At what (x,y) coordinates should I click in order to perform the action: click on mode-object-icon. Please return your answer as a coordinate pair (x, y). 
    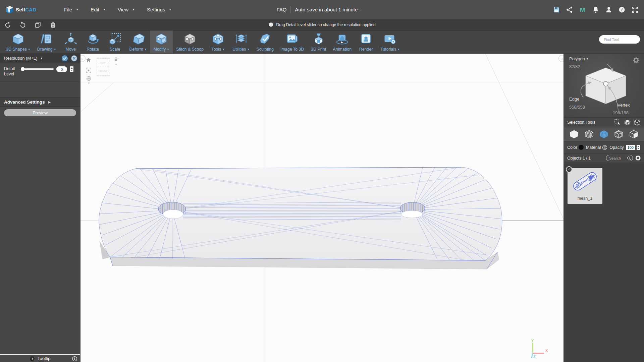
    Looking at the image, I should click on (574, 134).